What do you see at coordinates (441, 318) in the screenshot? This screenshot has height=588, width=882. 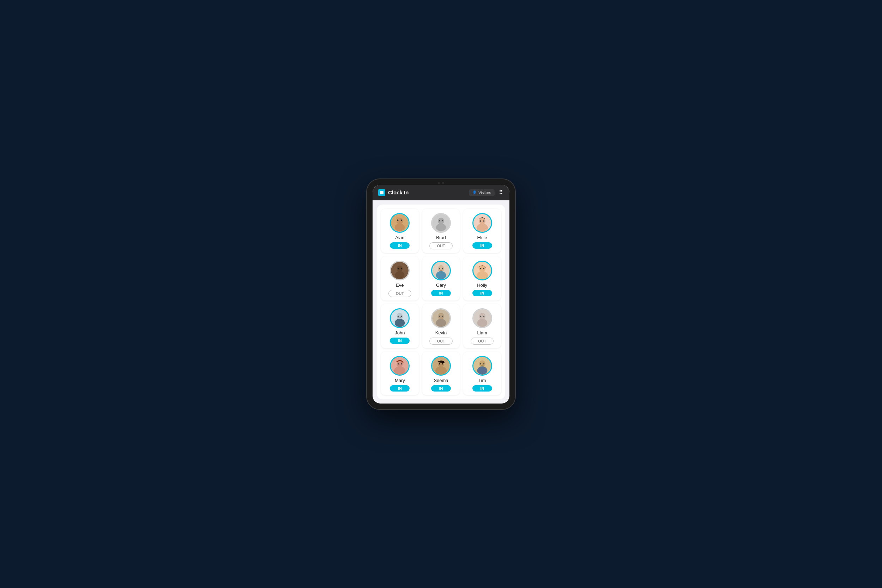 I see `avatar-kevin` at bounding box center [441, 318].